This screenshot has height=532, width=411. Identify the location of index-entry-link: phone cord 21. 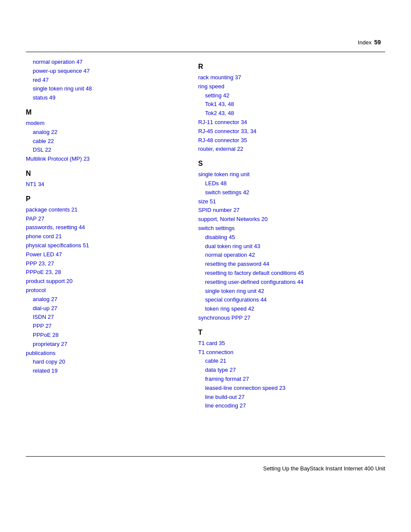
(44, 236).